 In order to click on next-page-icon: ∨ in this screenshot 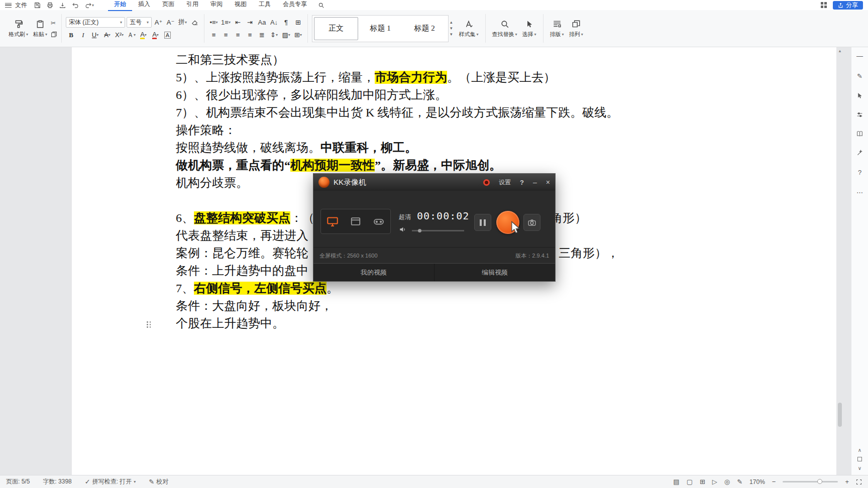, I will do `click(860, 468)`.